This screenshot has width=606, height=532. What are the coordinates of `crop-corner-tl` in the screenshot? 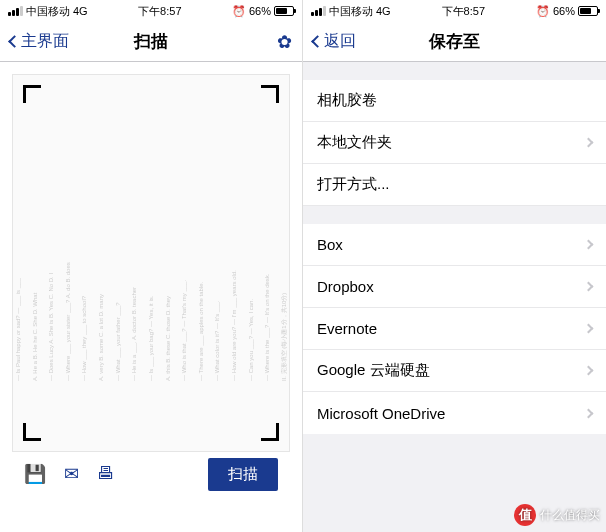 It's located at (32, 94).